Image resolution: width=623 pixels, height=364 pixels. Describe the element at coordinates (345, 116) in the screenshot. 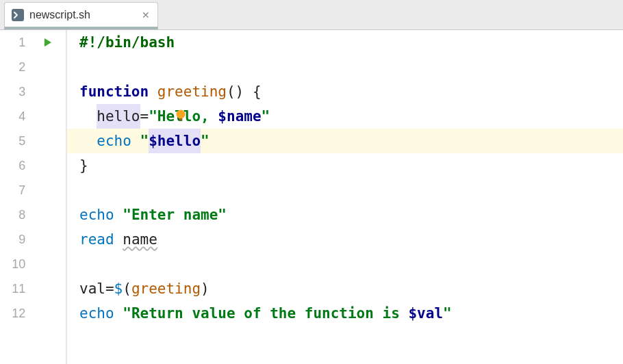

I see `code-line: hello="Hello, $name"` at that location.